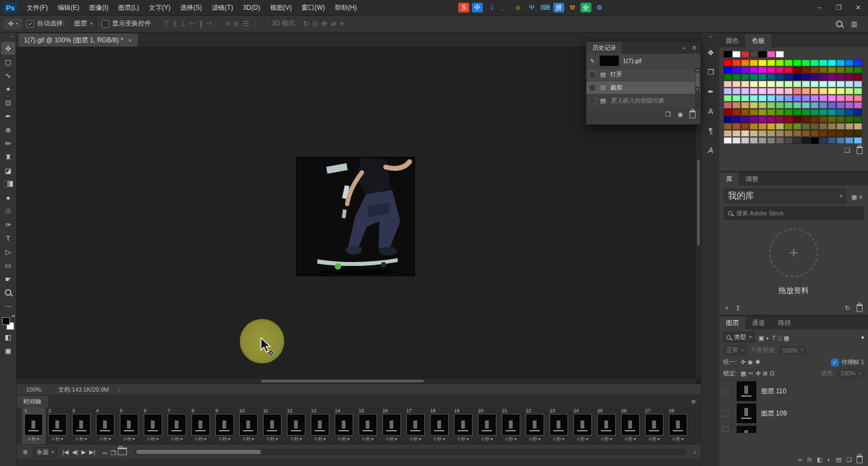 This screenshot has width=868, height=466. What do you see at coordinates (751, 373) in the screenshot?
I see `lock-pixels-icon: ✏` at bounding box center [751, 373].